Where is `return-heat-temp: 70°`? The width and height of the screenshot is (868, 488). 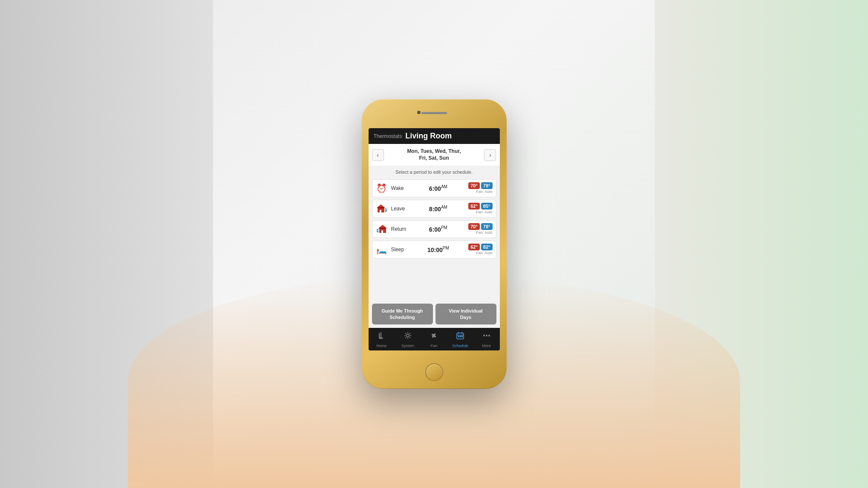 return-heat-temp: 70° is located at coordinates (474, 227).